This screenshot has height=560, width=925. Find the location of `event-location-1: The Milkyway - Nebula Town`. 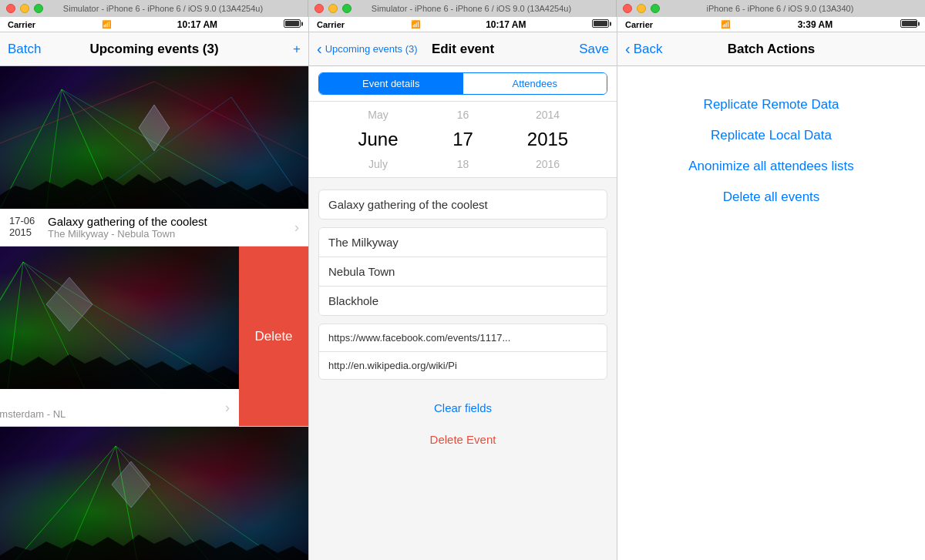

event-location-1: The Milkyway - Nebula Town is located at coordinates (128, 234).